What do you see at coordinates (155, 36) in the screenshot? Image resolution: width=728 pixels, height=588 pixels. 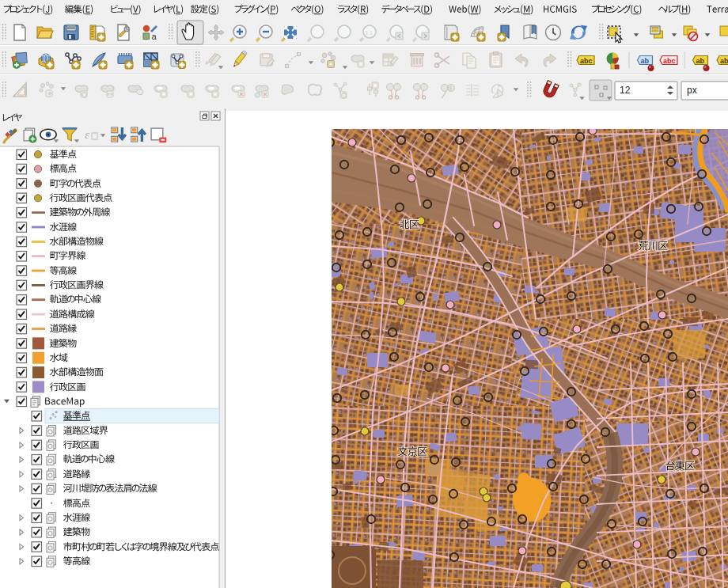 I see `svg-text: a` at bounding box center [155, 36].